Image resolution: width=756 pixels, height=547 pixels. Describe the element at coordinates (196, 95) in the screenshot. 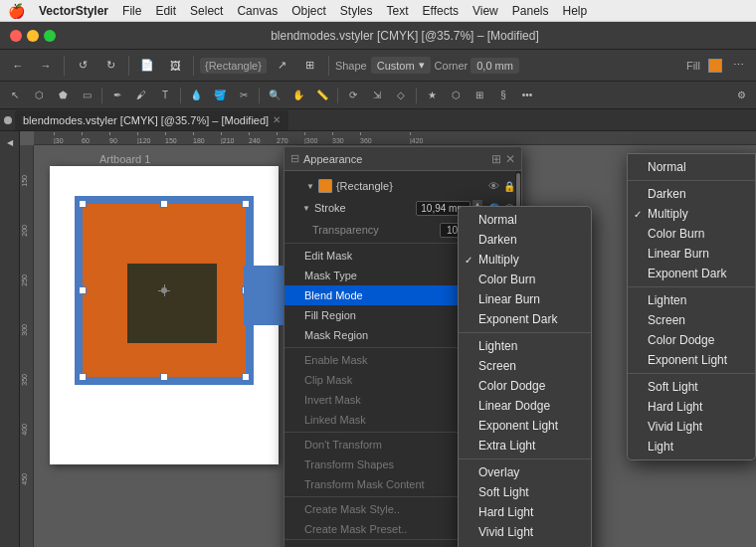

I see `tool-eyedropper: 💧` at that location.